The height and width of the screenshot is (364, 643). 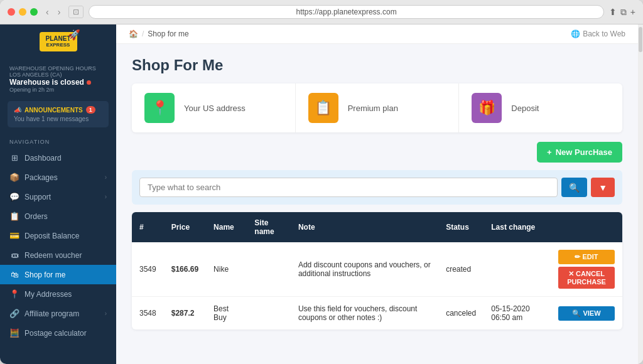 What do you see at coordinates (148, 314) in the screenshot?
I see `cell-id: 3548` at bounding box center [148, 314].